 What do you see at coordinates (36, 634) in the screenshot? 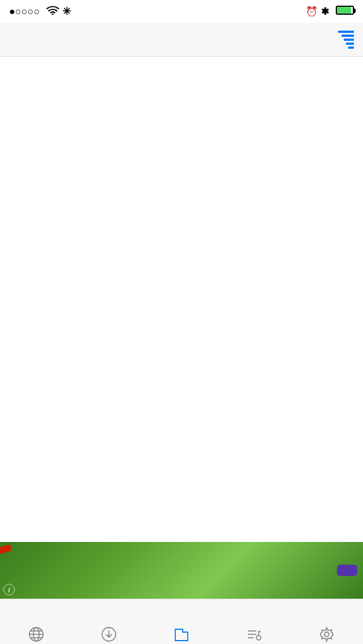
I see `browser-icon` at bounding box center [36, 634].